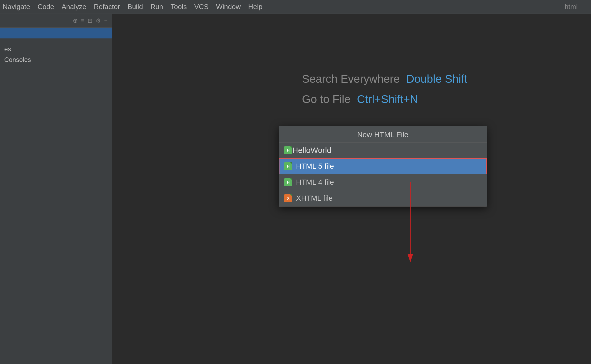 The image size is (591, 364). Describe the element at coordinates (577, 7) in the screenshot. I see `context-label: html` at that location.